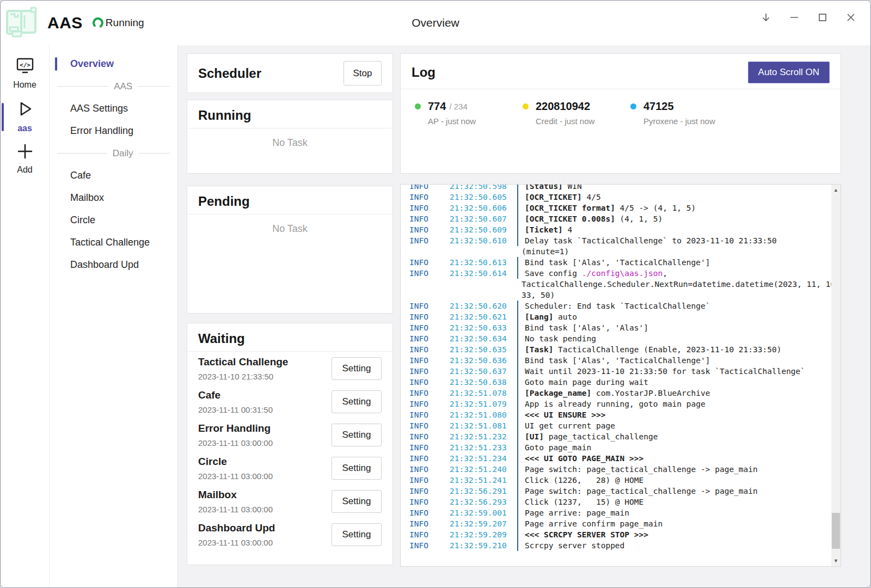 The height and width of the screenshot is (588, 871). Describe the element at coordinates (615, 404) in the screenshot. I see `log-message: App is already running, goto main page` at that location.